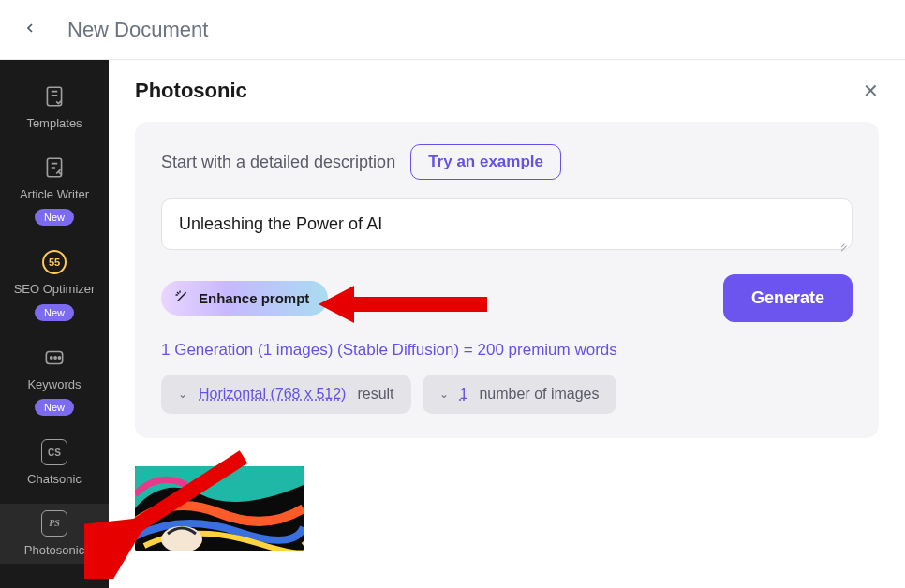 The width and height of the screenshot is (905, 588). Describe the element at coordinates (54, 523) in the screenshot. I see `ps-icon: PS` at that location.